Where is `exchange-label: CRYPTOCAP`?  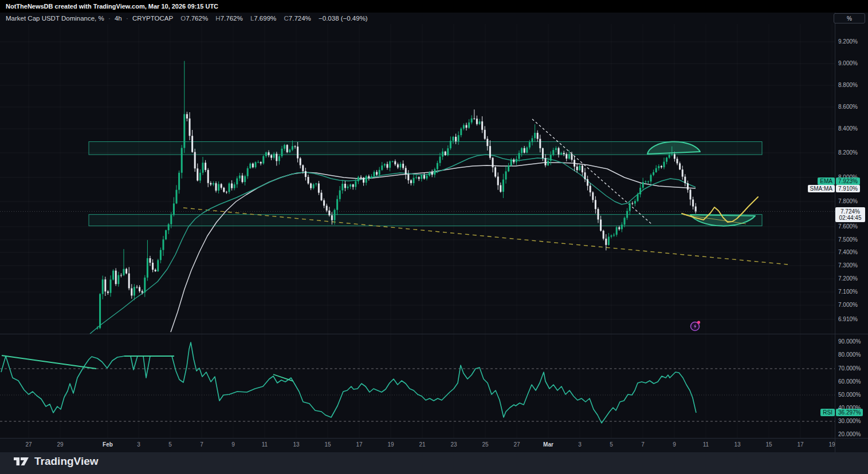 exchange-label: CRYPTOCAP is located at coordinates (152, 18).